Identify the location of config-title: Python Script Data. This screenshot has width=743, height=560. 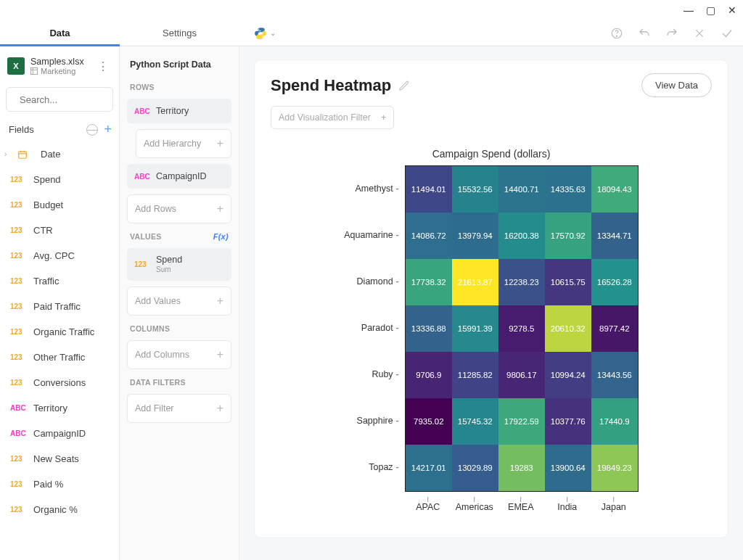
(179, 66).